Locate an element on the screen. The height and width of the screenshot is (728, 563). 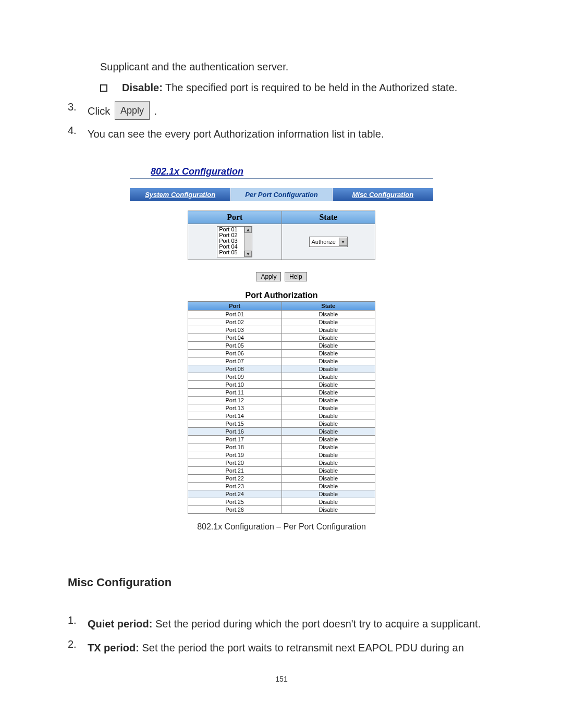
step-3-num: 3. is located at coordinates (78, 110).